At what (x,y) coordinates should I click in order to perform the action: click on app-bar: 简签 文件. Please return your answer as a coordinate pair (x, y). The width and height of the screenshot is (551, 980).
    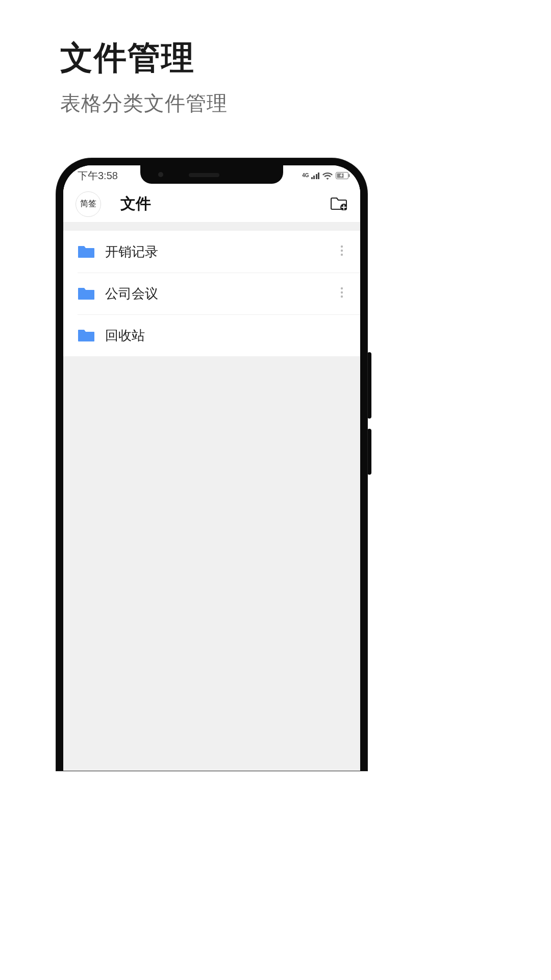
    Looking at the image, I should click on (212, 204).